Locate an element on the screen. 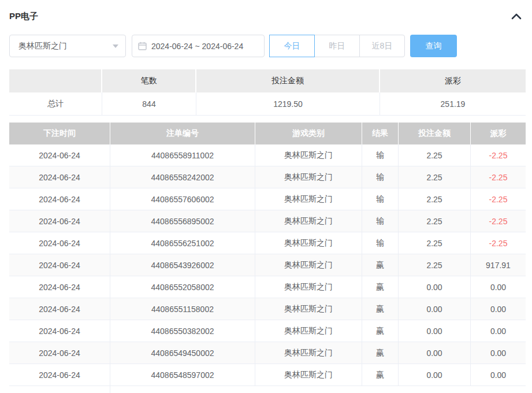 The image size is (532, 393). table-row: 2024-06-24 44086558911002 奥林匹斯之门 输 2.25 … is located at coordinates (267, 155).